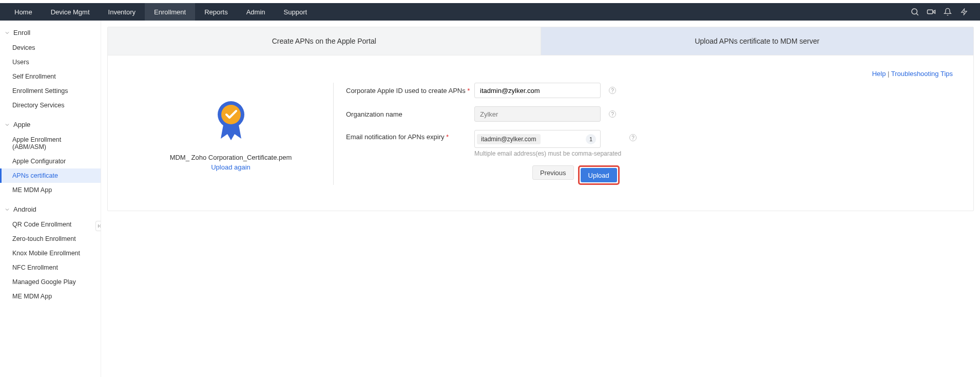 This screenshot has width=980, height=377. Describe the element at coordinates (50, 91) in the screenshot. I see `sidebar-item-enrollment-settings: Enrollment Settings` at that location.